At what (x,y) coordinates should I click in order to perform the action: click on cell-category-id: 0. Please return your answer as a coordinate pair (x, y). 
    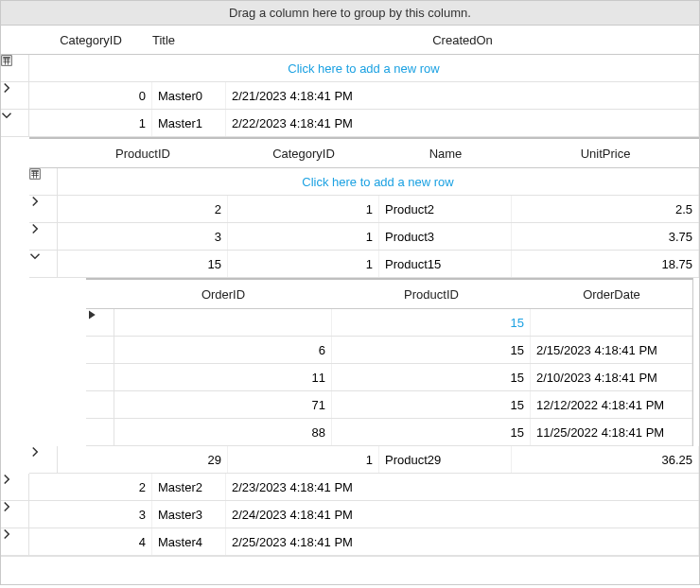
    Looking at the image, I should click on (91, 95).